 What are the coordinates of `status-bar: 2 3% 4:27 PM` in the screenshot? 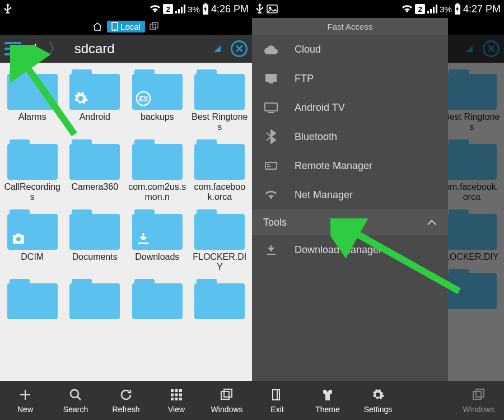 It's located at (378, 9).